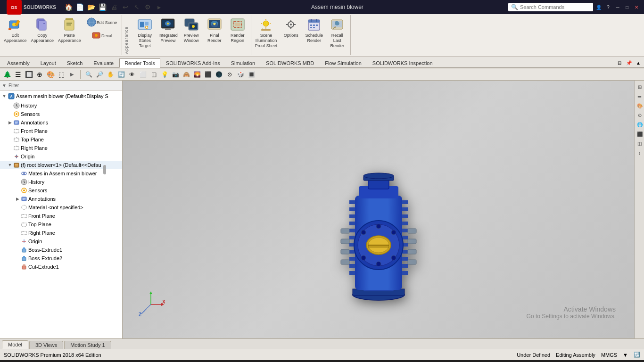 The height and width of the screenshot is (362, 644). I want to click on tree-item-cut-extrude1: Cut-Extrude1, so click(61, 267).